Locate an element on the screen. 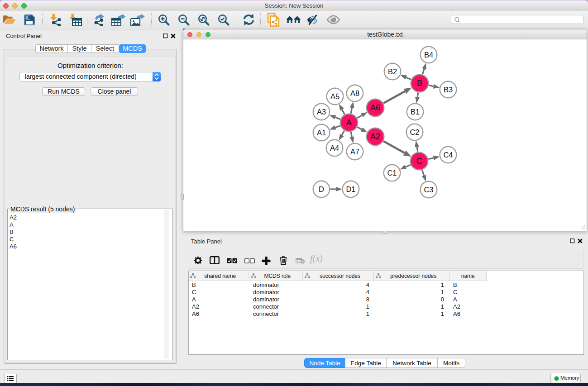  svg-text: A5 is located at coordinates (335, 96).